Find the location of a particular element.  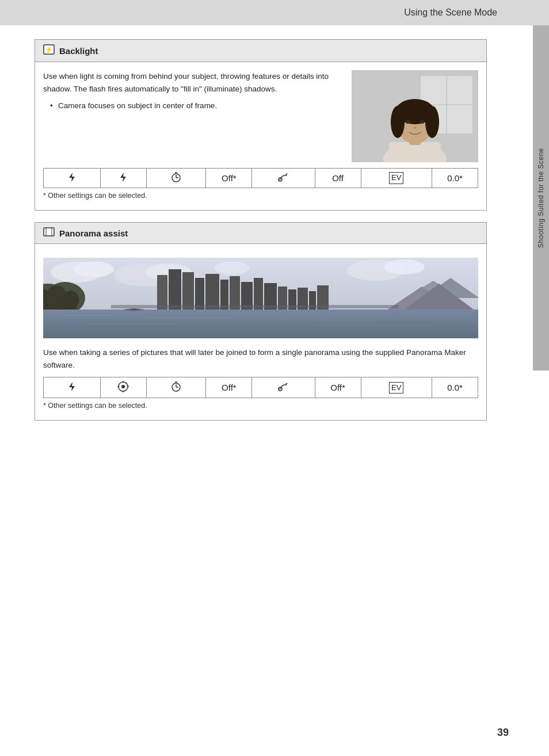

panorama-description: Use when taking a series of pictures tha… is located at coordinates (261, 359).